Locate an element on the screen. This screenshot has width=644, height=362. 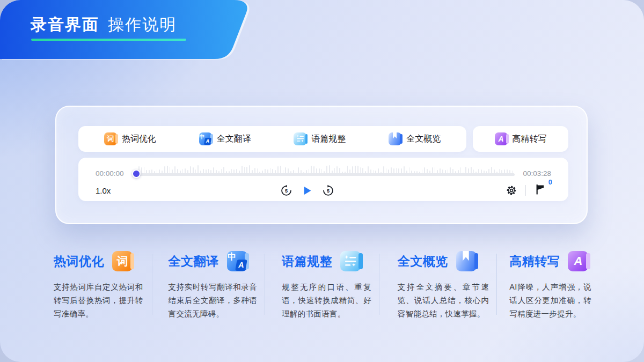
skip-back-icon: 5 is located at coordinates (287, 191).